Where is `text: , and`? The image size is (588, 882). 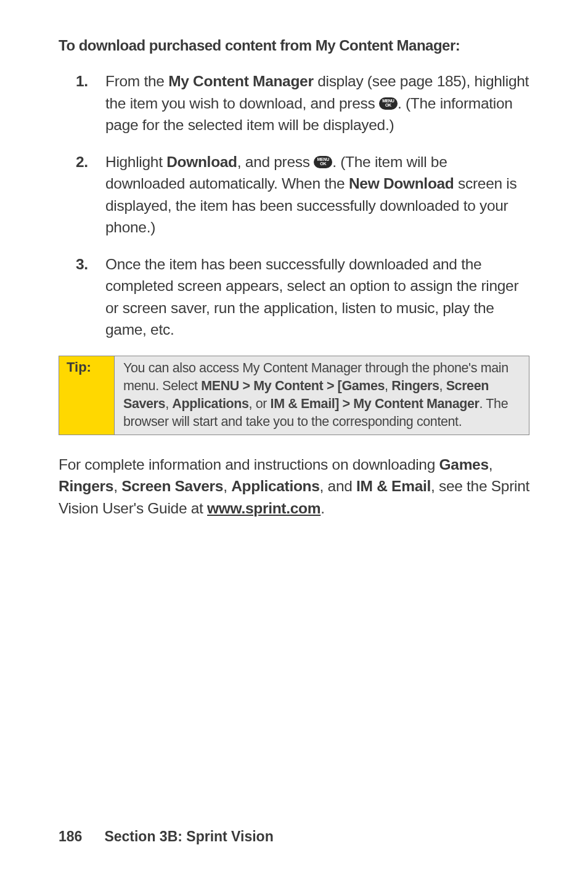 text: , and is located at coordinates (338, 486).